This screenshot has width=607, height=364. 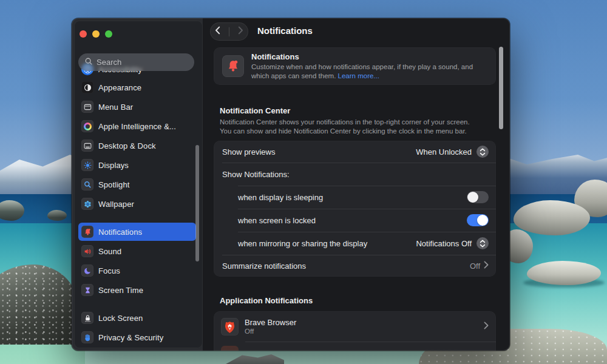 What do you see at coordinates (271, 326) in the screenshot?
I see `app-text: Brave Browser Off` at bounding box center [271, 326].